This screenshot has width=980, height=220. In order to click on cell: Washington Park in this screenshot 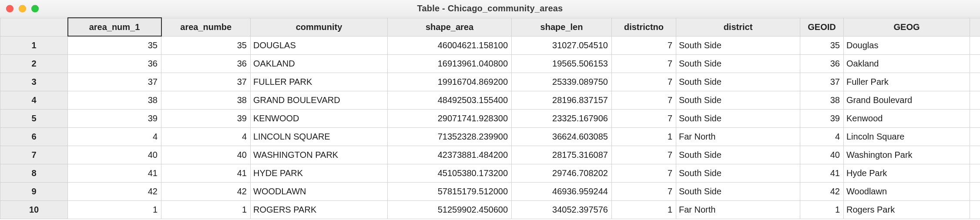, I will do `click(907, 155)`.